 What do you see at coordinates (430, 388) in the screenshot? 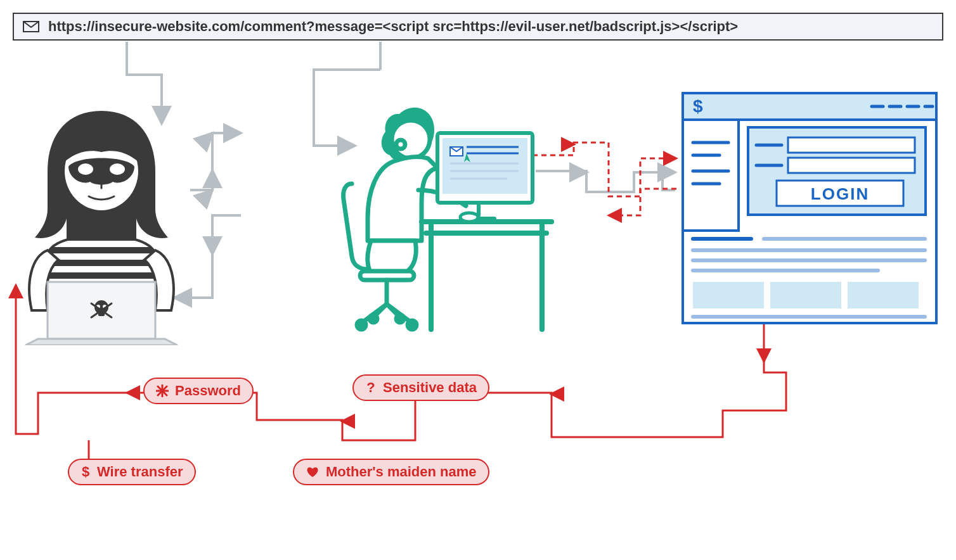
I see `badge-label: Sensitive data` at bounding box center [430, 388].